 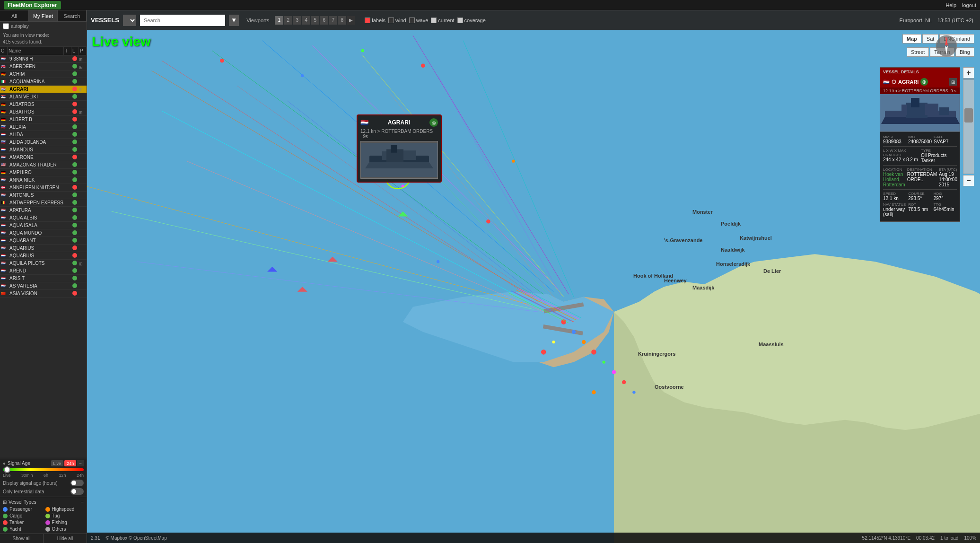 What do you see at coordinates (65, 538) in the screenshot?
I see `hide-all-button: Hide all` at bounding box center [65, 538].